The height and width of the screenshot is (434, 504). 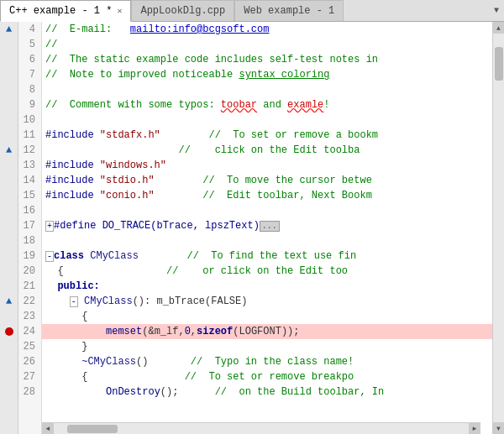 I want to click on code-line: // Comment with some typos: toobar and e…, so click(x=267, y=105).